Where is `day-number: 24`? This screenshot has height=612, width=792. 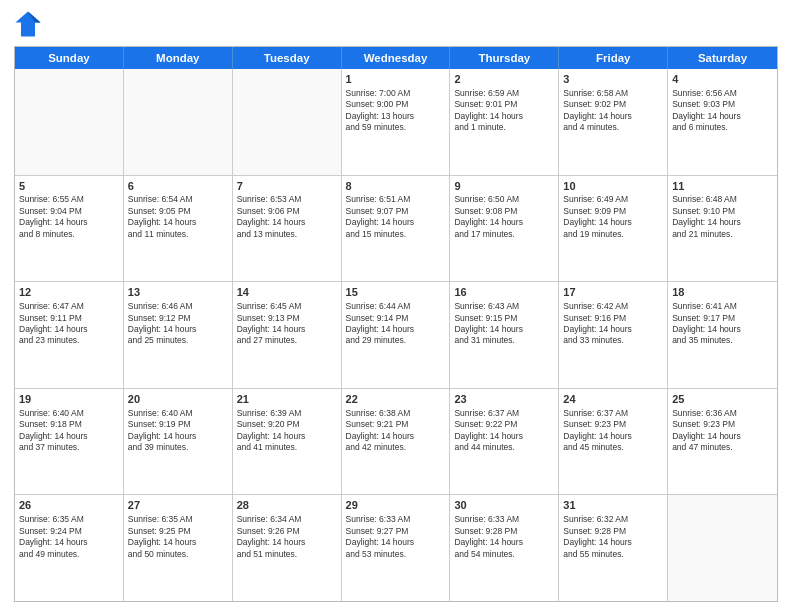
day-number: 24 is located at coordinates (613, 400).